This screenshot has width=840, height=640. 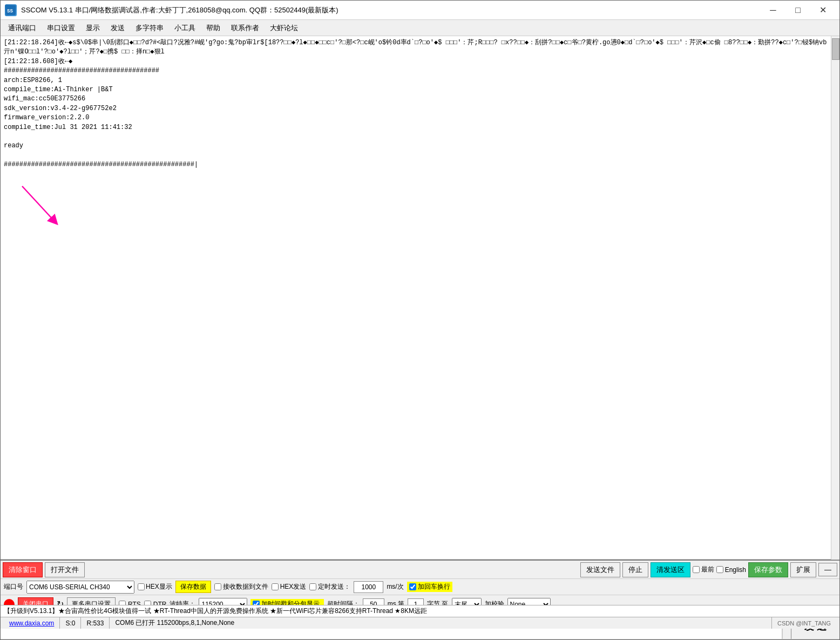 I want to click on branding-text: CSDN @INT_TANG, so click(x=804, y=623).